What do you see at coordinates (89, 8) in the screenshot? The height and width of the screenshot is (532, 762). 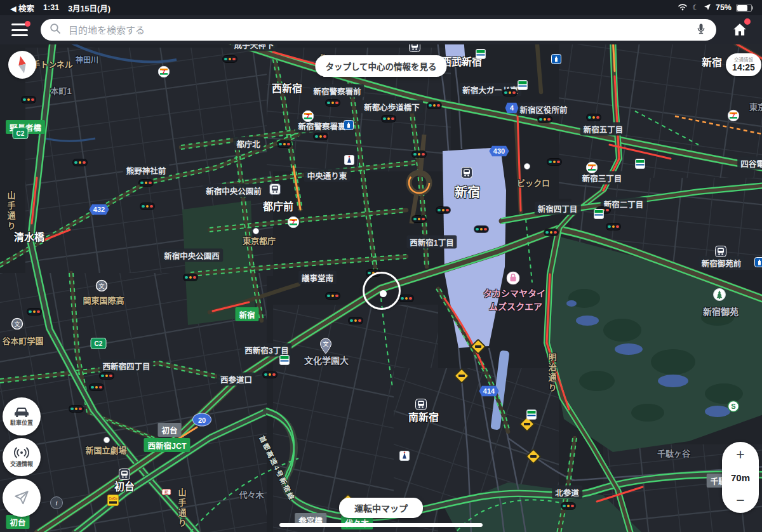 I see `date: 3月15日(月)` at bounding box center [89, 8].